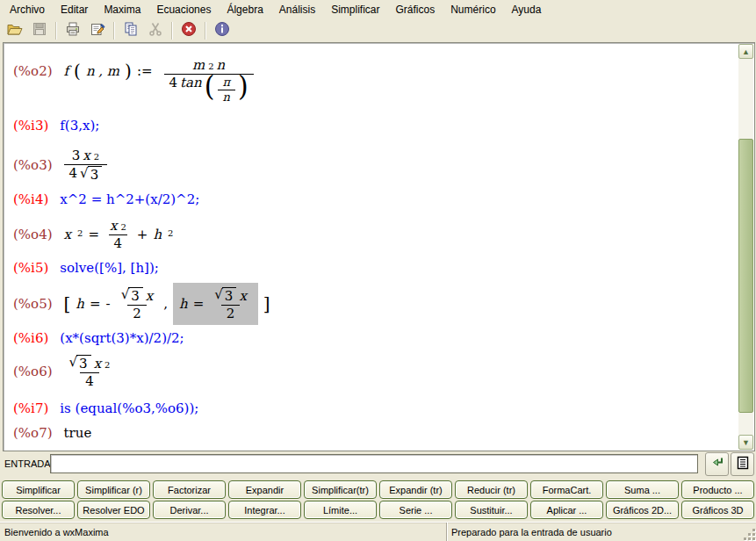  Describe the element at coordinates (155, 31) in the screenshot. I see `cut-button` at that location.